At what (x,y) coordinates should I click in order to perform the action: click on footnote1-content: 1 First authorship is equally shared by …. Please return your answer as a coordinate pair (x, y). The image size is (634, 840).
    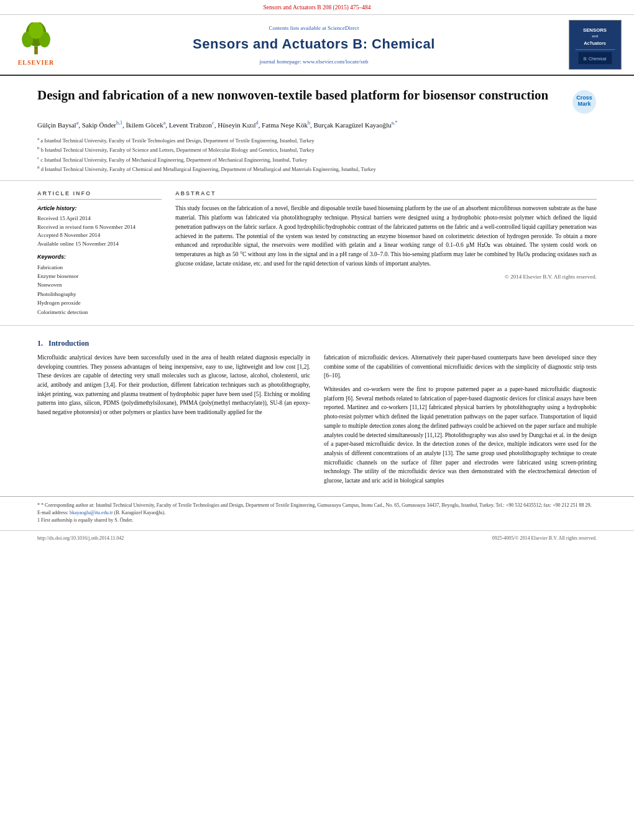
    Looking at the image, I should click on (85, 520).